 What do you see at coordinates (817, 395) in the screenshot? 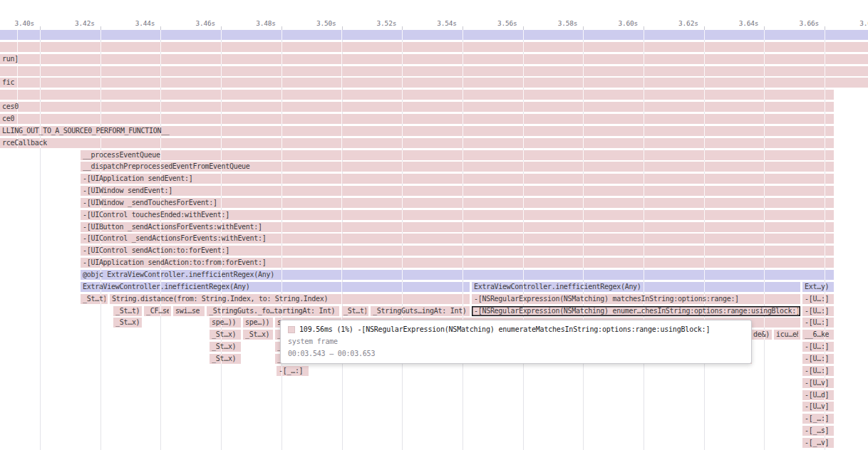
I see `flame-bar-label: -[U…d]` at bounding box center [817, 395].